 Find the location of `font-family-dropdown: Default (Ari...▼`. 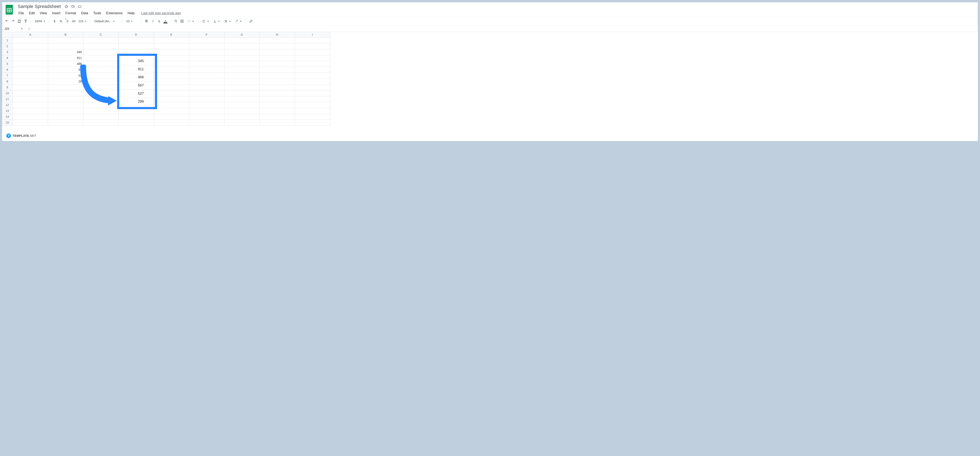

font-family-dropdown: Default (Ari...▼ is located at coordinates (107, 21).